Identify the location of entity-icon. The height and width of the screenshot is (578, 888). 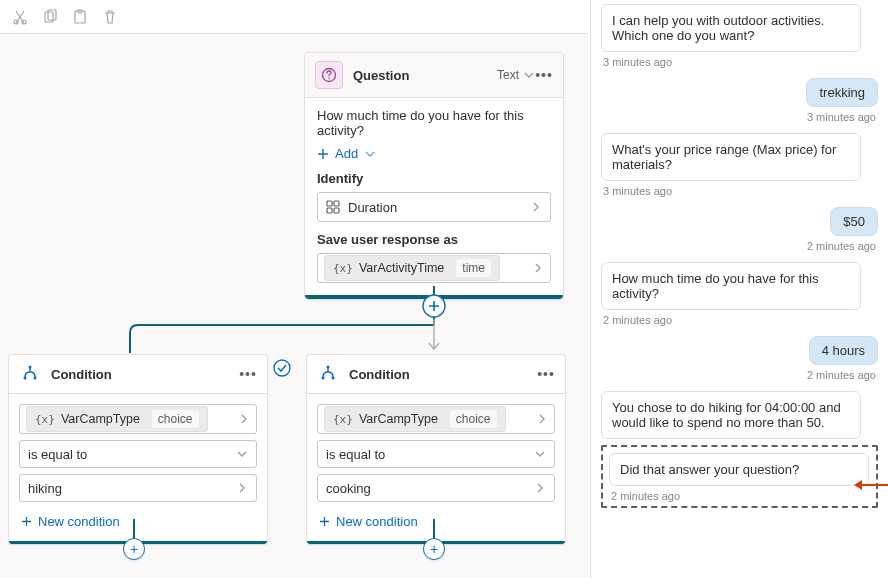
(333, 207).